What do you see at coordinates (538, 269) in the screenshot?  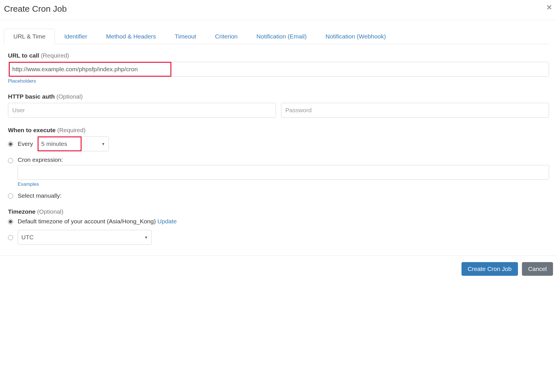 I see `cancel-button: Cancel` at bounding box center [538, 269].